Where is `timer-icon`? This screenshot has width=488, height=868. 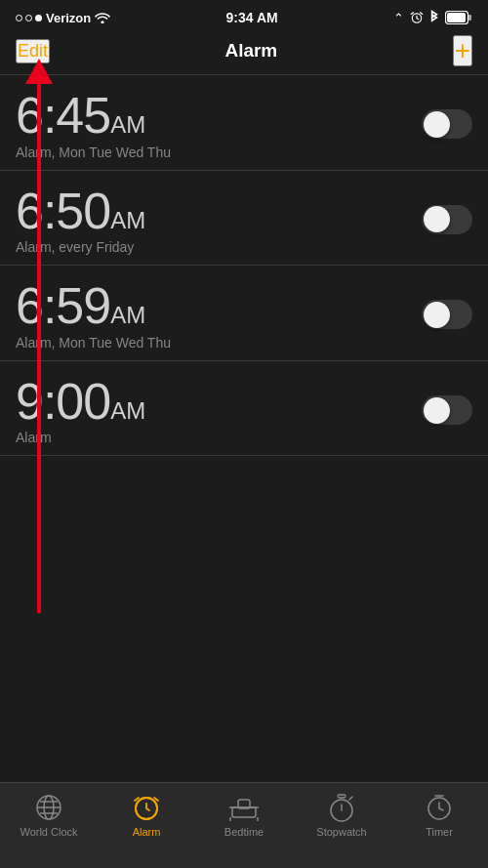 timer-icon is located at coordinates (439, 807).